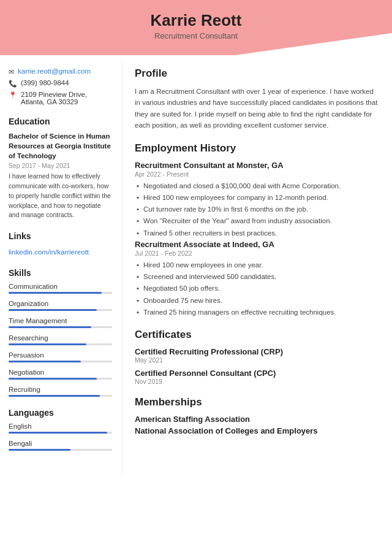 Image resolution: width=392 pixels, height=555 pixels. I want to click on certificate-name: Certified Personnel Consultant (CPC), so click(257, 373).